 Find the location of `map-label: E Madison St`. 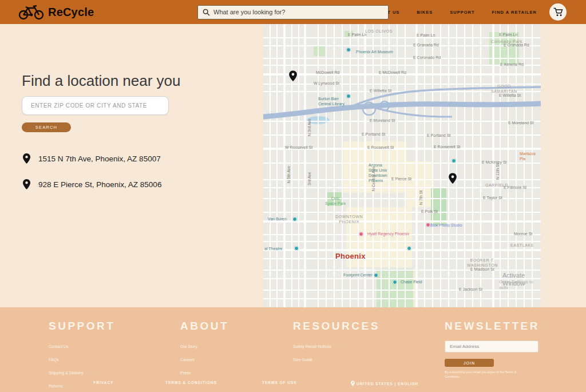

map-label: E Madison St is located at coordinates (482, 269).